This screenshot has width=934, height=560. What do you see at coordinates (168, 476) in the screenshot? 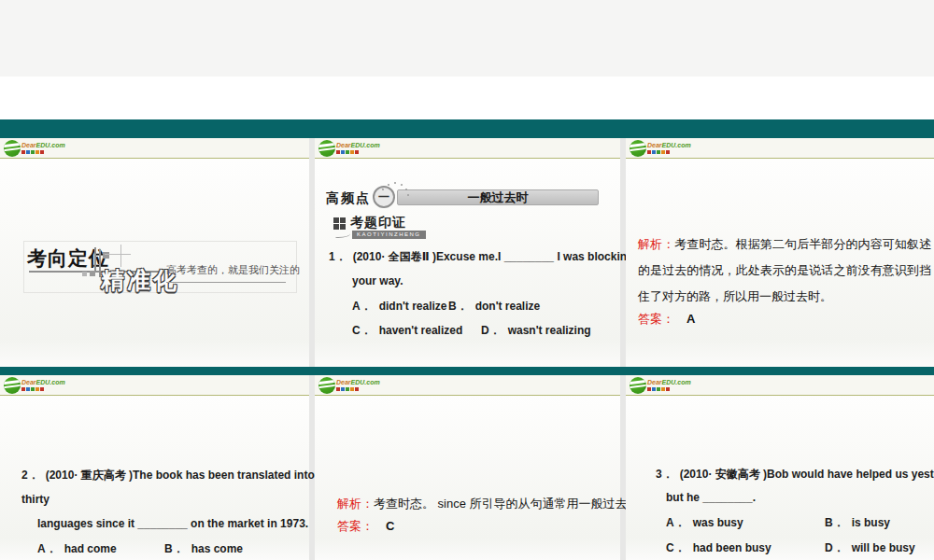
I see `question-line: 2．(2010· 重庆高考 )The book has been transla…` at bounding box center [168, 476].